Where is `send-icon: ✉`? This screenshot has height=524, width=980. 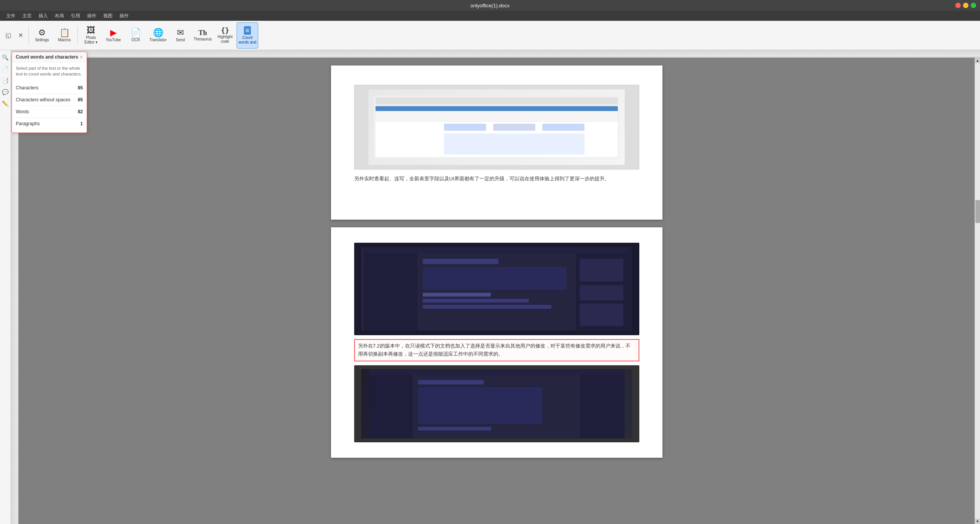
send-icon: ✉ is located at coordinates (180, 33).